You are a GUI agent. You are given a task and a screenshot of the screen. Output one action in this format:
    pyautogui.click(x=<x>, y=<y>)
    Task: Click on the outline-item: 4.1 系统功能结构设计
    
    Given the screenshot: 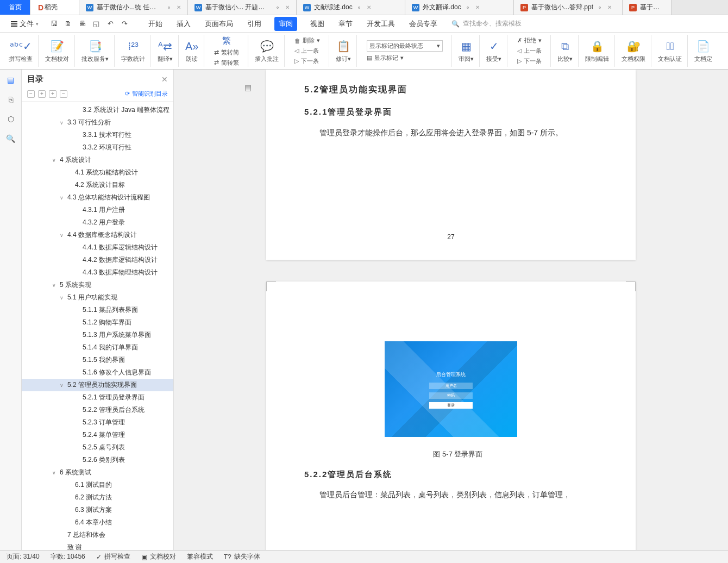 What is the action you would take?
    pyautogui.click(x=98, y=173)
    